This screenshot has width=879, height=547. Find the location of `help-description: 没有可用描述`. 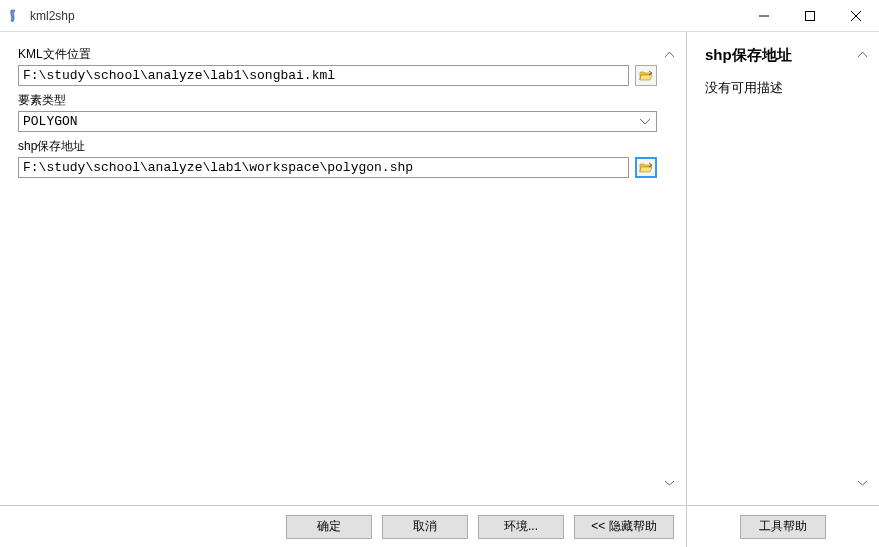

help-description: 没有可用描述 is located at coordinates (780, 88).